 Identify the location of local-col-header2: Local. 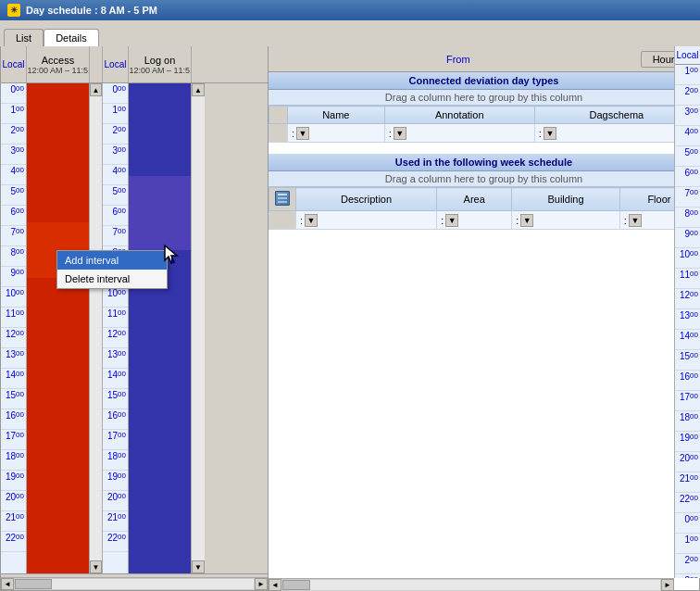
(116, 65).